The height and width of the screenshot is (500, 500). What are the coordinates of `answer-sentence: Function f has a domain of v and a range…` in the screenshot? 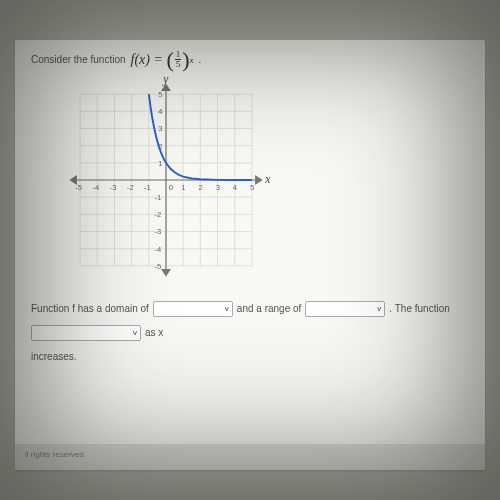 It's located at (250, 333).